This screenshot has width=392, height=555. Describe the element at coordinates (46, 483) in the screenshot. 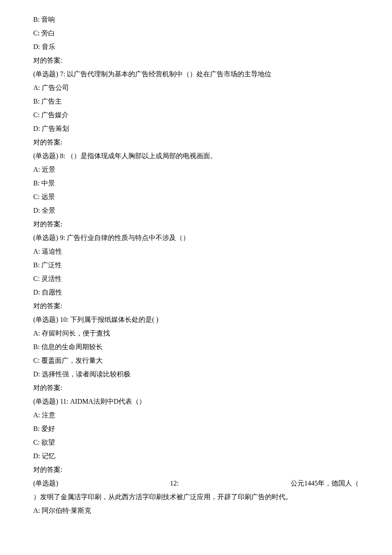

I see `q12-stem-part-a: (单选题)` at that location.